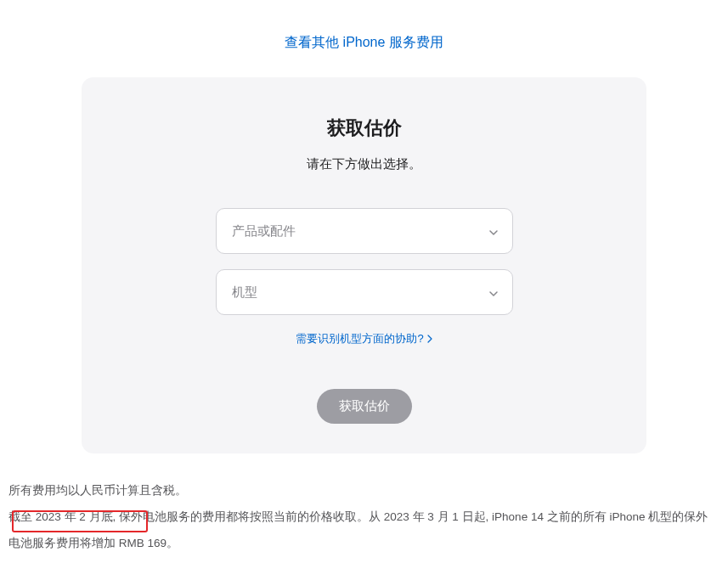  I want to click on card-title: 获取估价, so click(364, 128).